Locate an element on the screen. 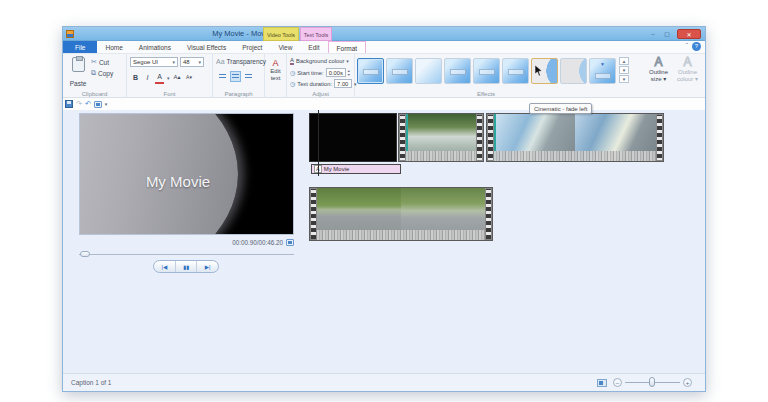 This screenshot has height=402, width=768. effect-thumb-fade is located at coordinates (428, 71).